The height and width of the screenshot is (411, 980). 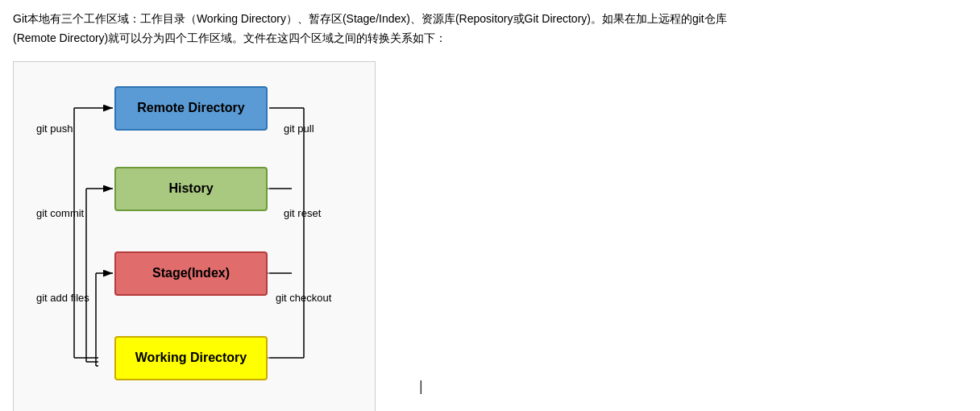 What do you see at coordinates (191, 189) in the screenshot?
I see `box-history: History` at bounding box center [191, 189].